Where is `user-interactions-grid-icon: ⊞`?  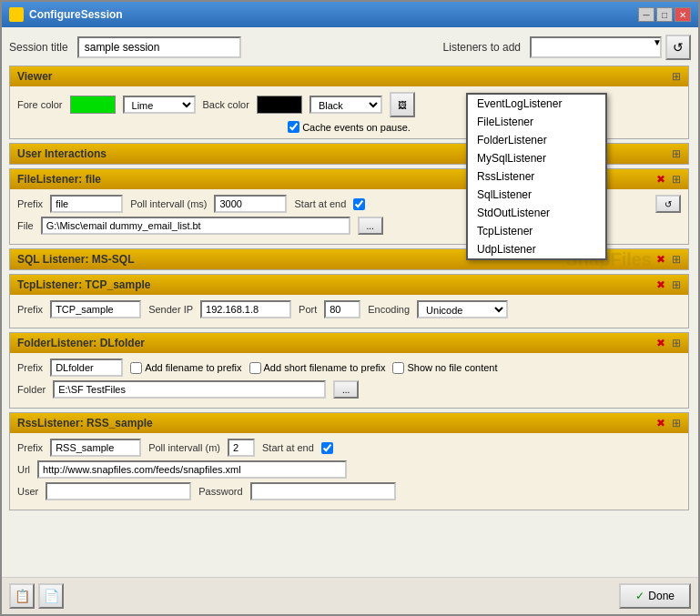
user-interactions-grid-icon: ⊞ is located at coordinates (676, 154).